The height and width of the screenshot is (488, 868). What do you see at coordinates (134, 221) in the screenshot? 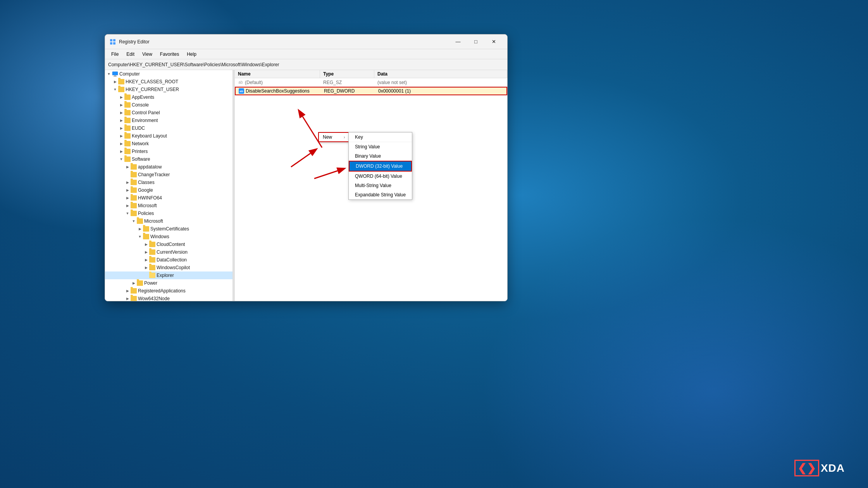
I see `expander-microsoft-pol: ▼` at bounding box center [134, 221].